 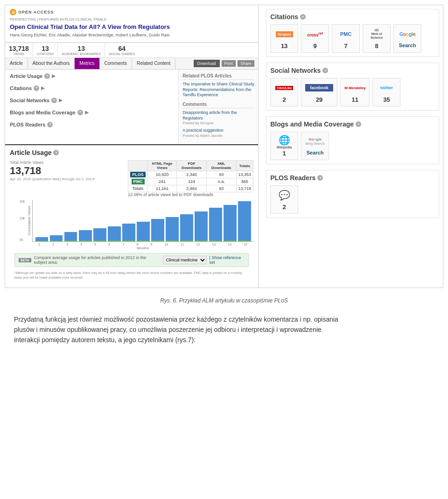 What do you see at coordinates (218, 77) in the screenshot?
I see `related-title: Related PLOS Articles` at bounding box center [218, 77].